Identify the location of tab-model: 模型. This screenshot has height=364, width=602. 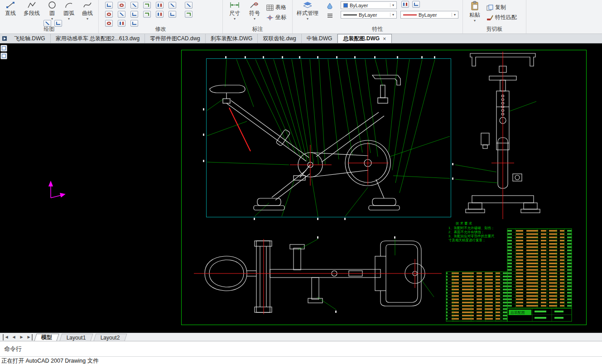
(46, 337).